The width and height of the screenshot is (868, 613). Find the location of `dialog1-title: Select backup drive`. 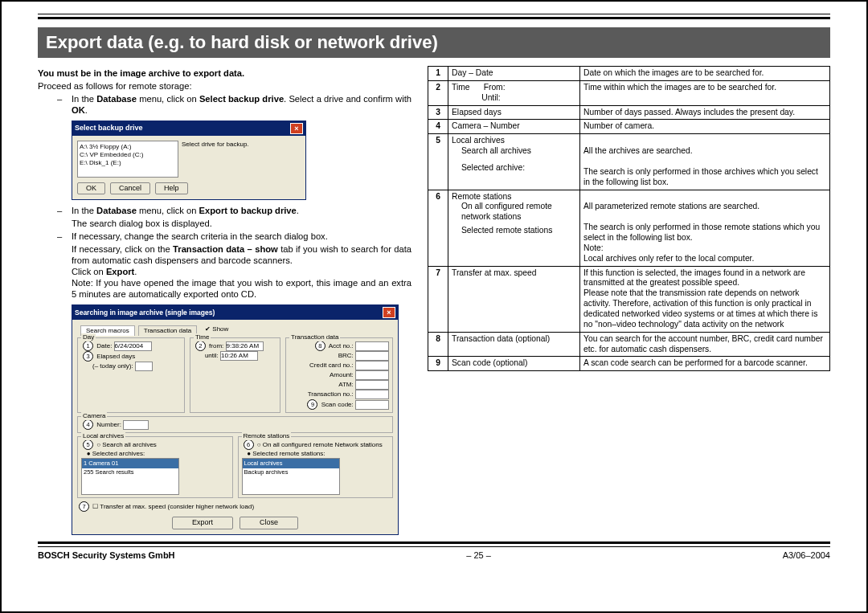

dialog1-title: Select backup drive is located at coordinates (109, 129).